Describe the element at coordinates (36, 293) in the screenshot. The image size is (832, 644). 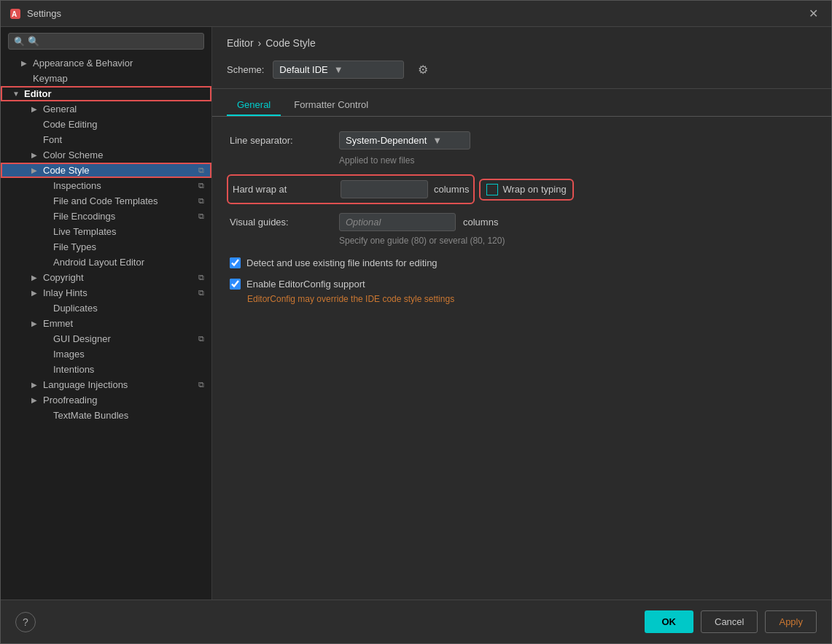
I see `collapse-arrow-inlay-hints: ▶` at that location.